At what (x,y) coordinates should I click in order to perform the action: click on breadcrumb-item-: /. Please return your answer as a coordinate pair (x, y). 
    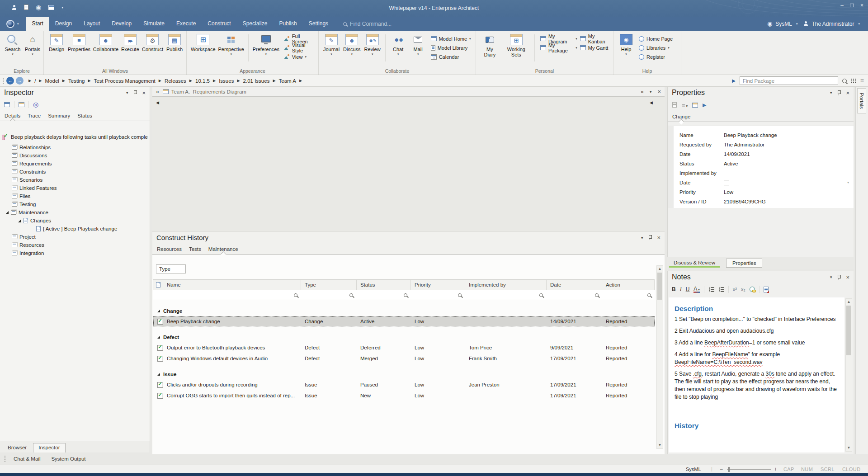
    Looking at the image, I should click on (35, 81).